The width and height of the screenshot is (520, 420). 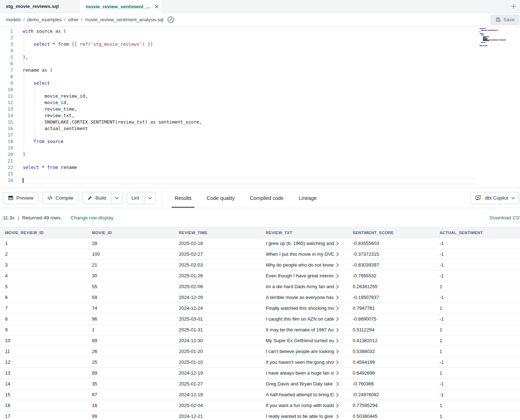 What do you see at coordinates (498, 19) in the screenshot?
I see `save-icon` at bounding box center [498, 19].